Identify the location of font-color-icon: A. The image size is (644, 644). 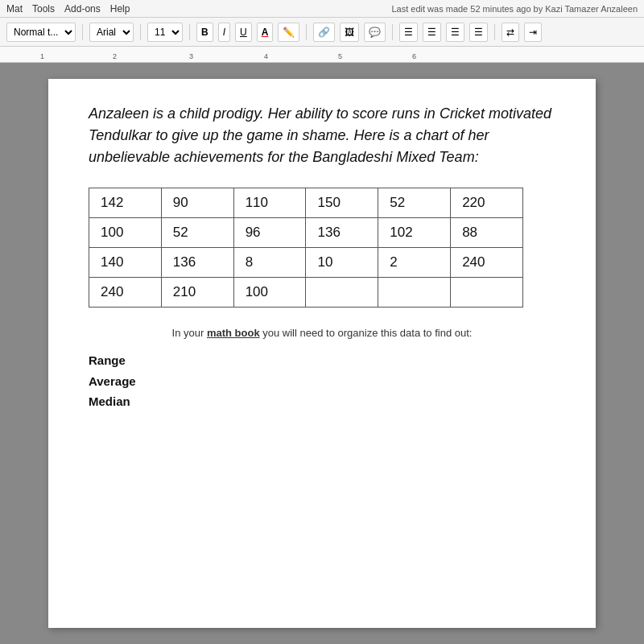
(266, 32).